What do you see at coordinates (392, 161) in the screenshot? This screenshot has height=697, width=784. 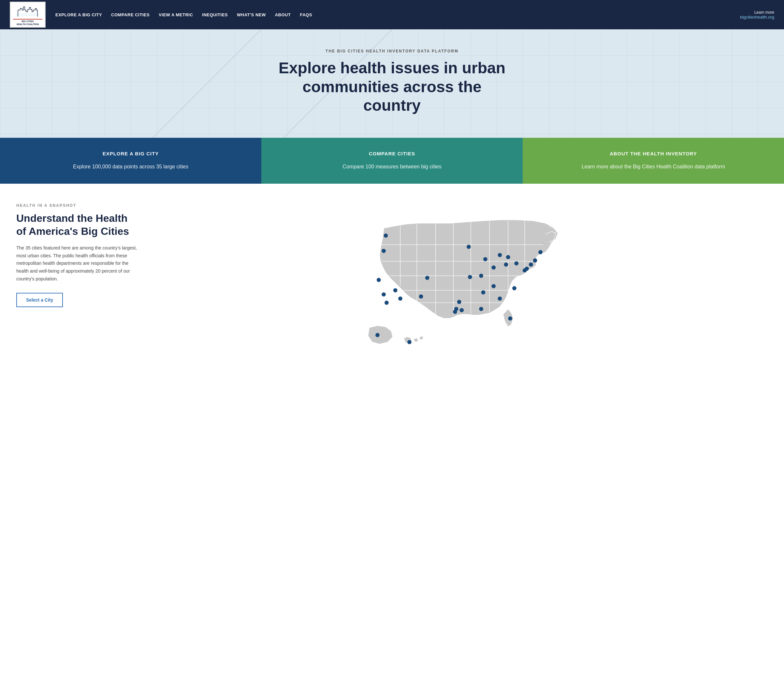 I see `feature-cards: EXPLORE A BIG CITY Explore 100,000 data …` at bounding box center [392, 161].